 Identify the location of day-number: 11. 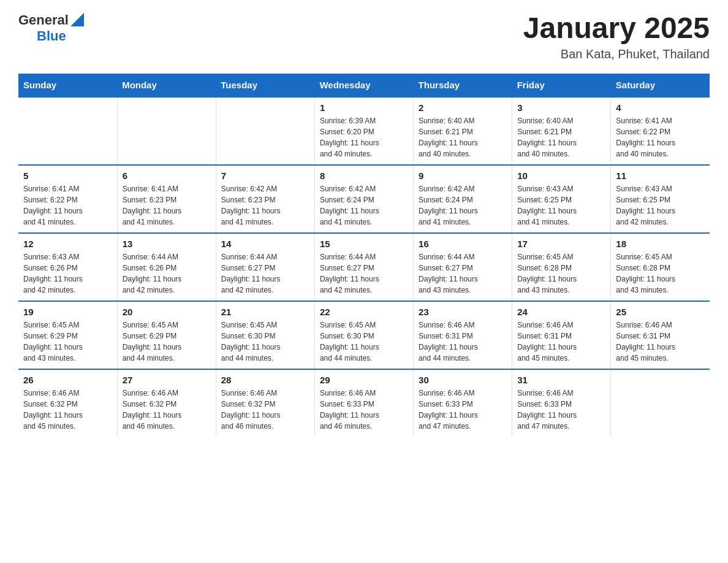
(661, 175).